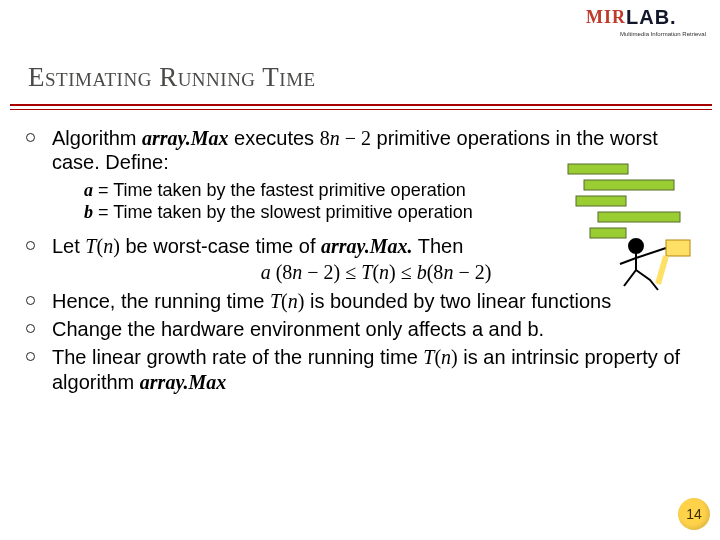 The image size is (720, 540). What do you see at coordinates (361, 110) in the screenshot?
I see `title-rule-thin` at bounding box center [361, 110].